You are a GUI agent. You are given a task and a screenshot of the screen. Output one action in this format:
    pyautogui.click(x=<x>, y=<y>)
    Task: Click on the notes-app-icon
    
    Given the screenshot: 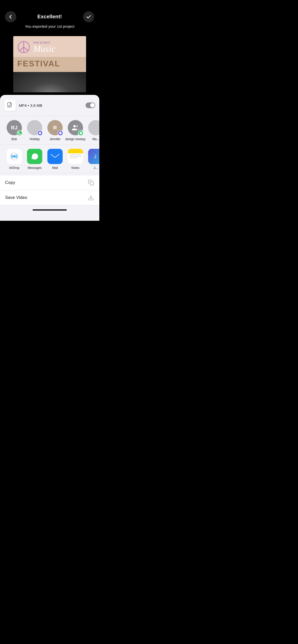 What is the action you would take?
    pyautogui.click(x=75, y=156)
    